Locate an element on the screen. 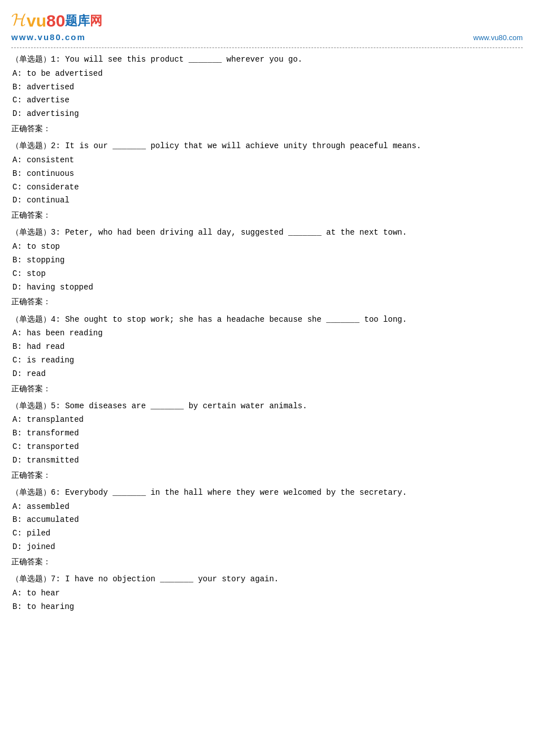  option-4-a: A: has been reading is located at coordinates (267, 334).